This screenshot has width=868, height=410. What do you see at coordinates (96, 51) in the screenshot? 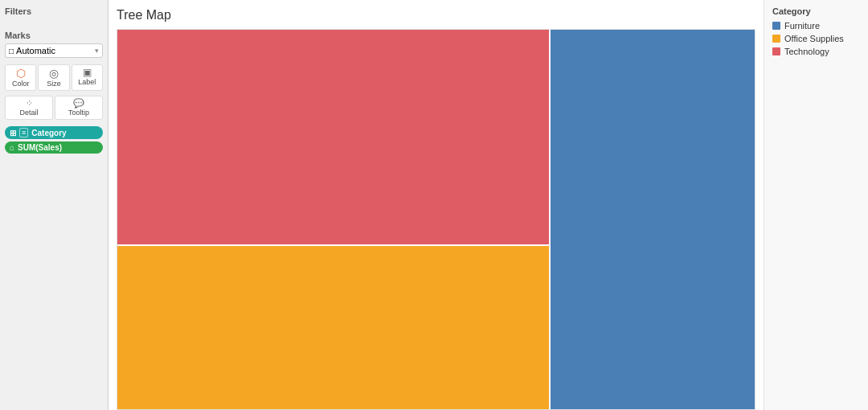
I see `chevron-down-icon: ▾` at bounding box center [96, 51].